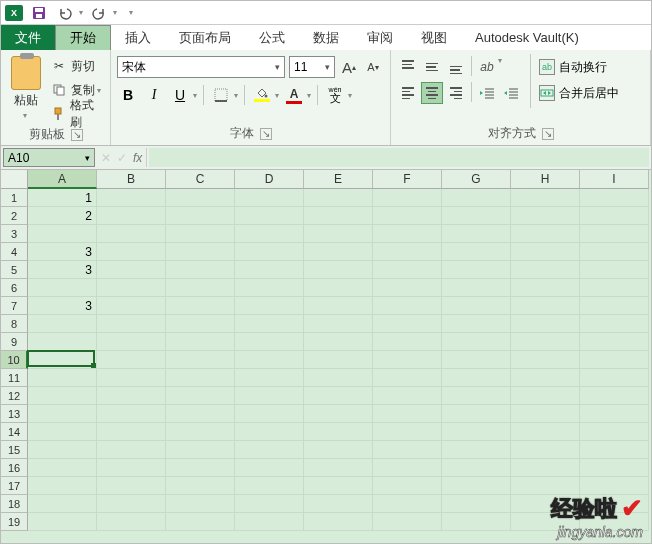 This screenshot has width=652, height=544. I want to click on column-header: C, so click(200, 180).